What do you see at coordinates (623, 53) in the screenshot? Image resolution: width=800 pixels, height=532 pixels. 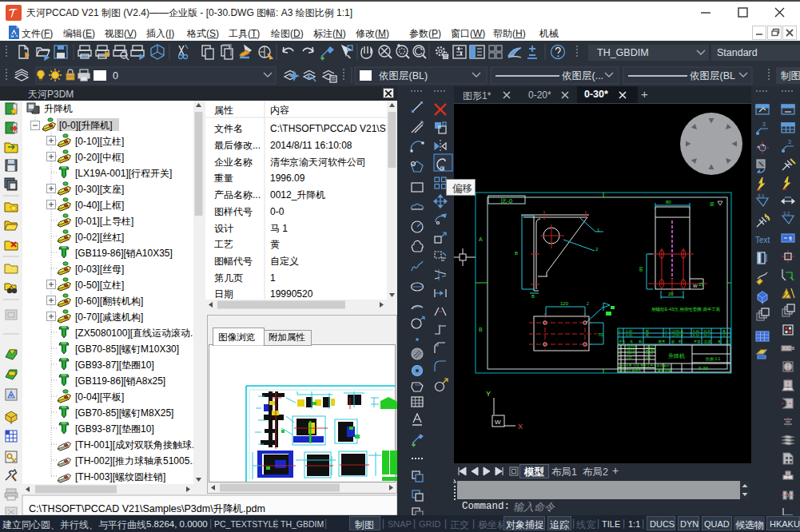 I see `svg-text: TH_GBDIM` at bounding box center [623, 53].